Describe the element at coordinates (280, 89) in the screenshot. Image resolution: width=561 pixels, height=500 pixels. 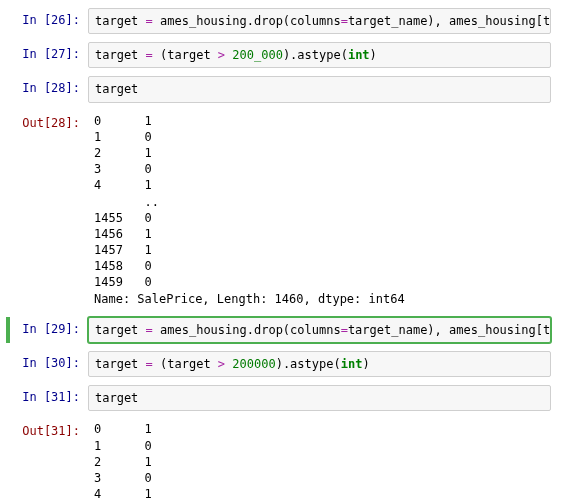
I see `input-cell: In [28]:target` at that location.